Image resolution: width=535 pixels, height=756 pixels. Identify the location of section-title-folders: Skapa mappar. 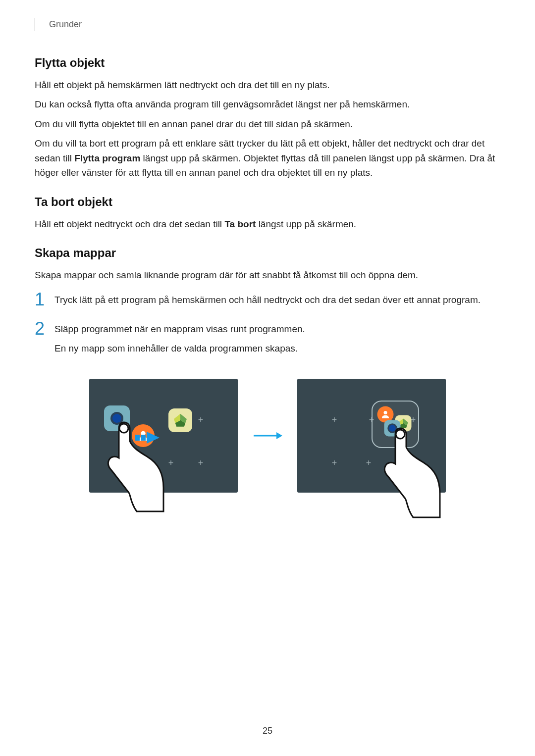
(268, 253).